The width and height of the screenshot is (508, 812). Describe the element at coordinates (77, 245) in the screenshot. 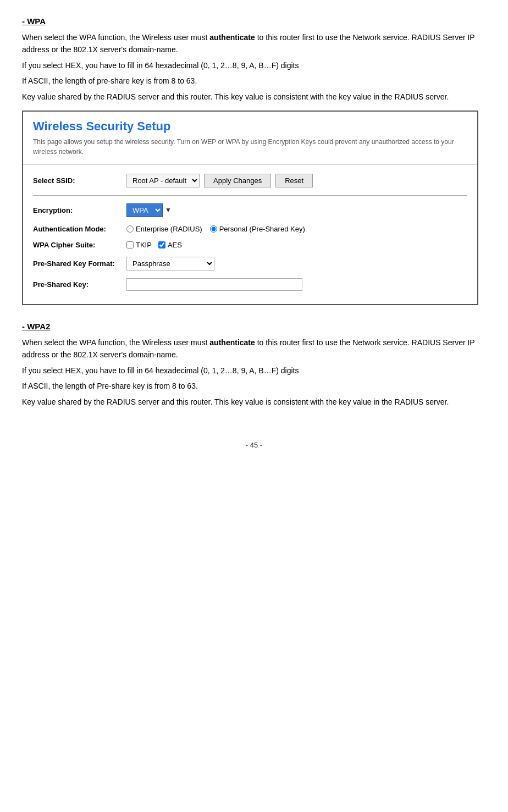

I see `cipher-label: WPA Cipher Suite:` at that location.